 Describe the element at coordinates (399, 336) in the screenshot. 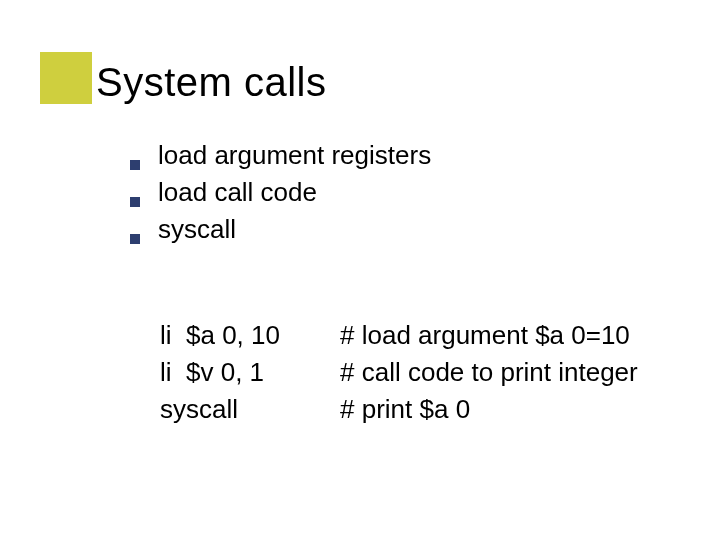

I see `code-row: li $a 0, 10 # load argument $a 0=10` at that location.